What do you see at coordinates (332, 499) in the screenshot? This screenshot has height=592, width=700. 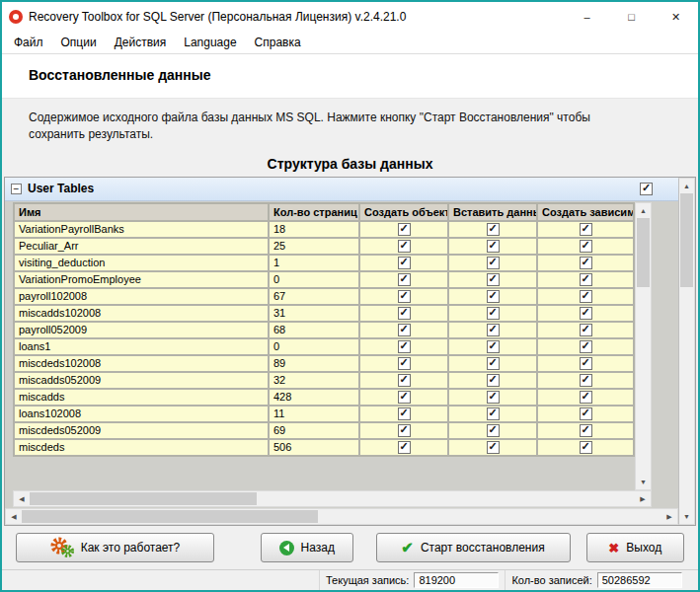 I see `grid-horizontal-scrollbar: ◀ ▶` at bounding box center [332, 499].